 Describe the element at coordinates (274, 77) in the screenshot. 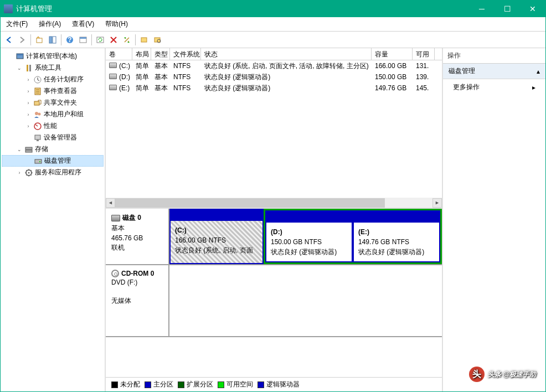

I see `volume-row: (D:)简单基本NTFS状态良好 (逻辑驱动器)150.00 GB139.` at that location.